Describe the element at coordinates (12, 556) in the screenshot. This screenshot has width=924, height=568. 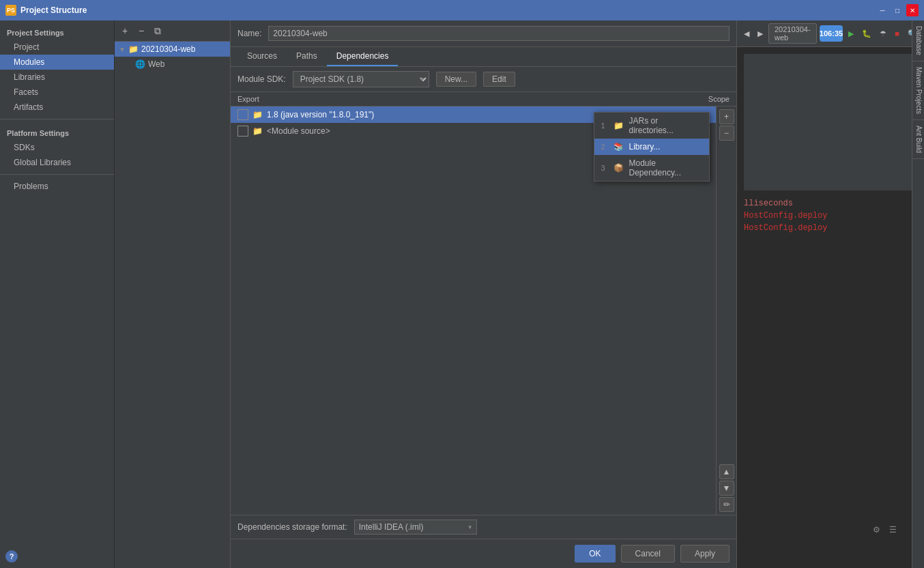
I see `help-button: ?` at that location.